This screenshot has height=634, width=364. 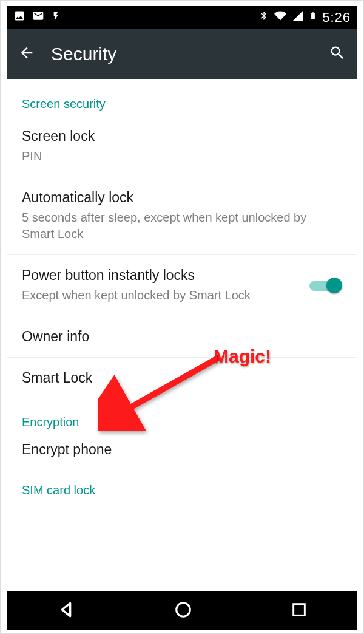 I want to click on status-clock: 5:26, so click(x=336, y=18).